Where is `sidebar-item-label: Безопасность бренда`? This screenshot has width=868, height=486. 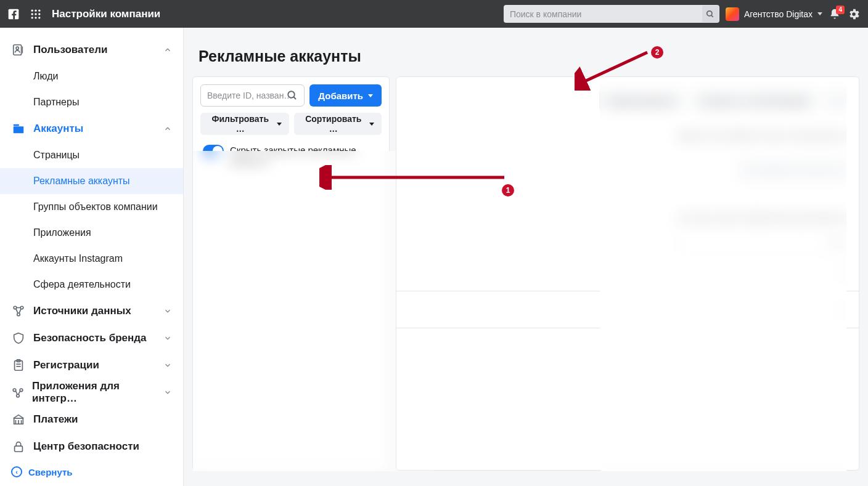
sidebar-item-label: Безопасность бренда is located at coordinates (90, 338).